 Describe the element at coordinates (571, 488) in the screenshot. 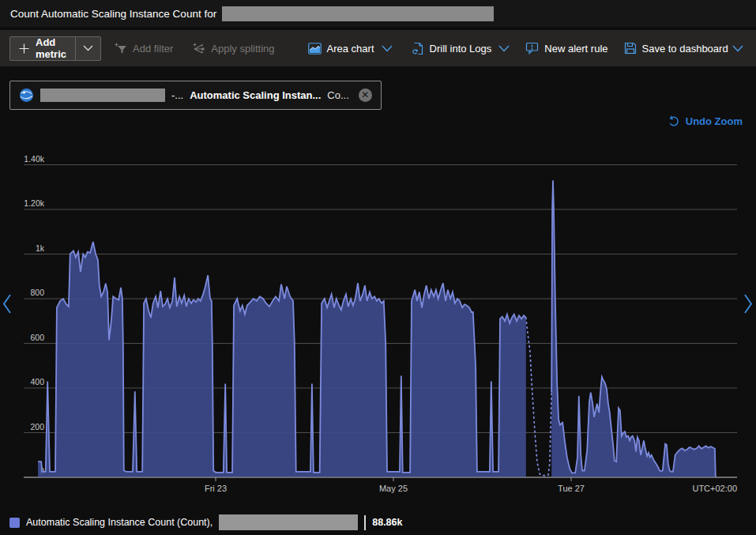

I see `x-axis-label: Tue 27` at that location.